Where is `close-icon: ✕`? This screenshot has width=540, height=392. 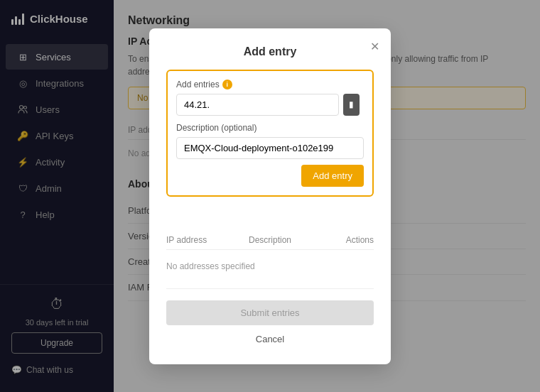
close-icon: ✕ is located at coordinates (375, 47).